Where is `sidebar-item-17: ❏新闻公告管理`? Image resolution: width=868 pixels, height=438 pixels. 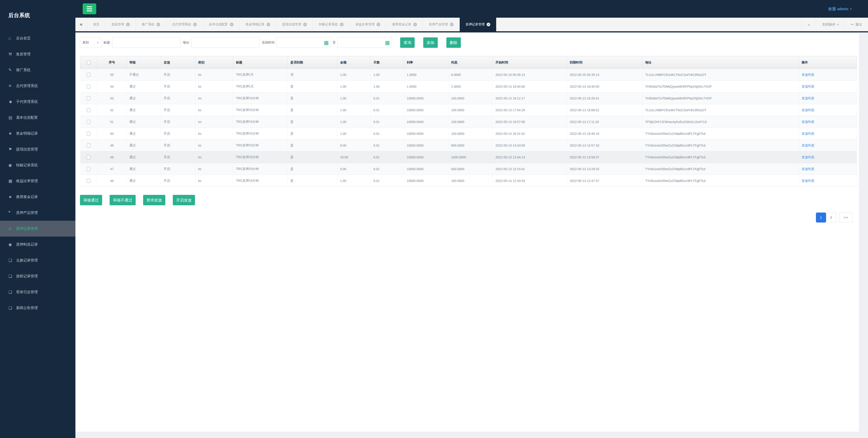
sidebar-item-17: ❏新闻公告管理 is located at coordinates (38, 308).